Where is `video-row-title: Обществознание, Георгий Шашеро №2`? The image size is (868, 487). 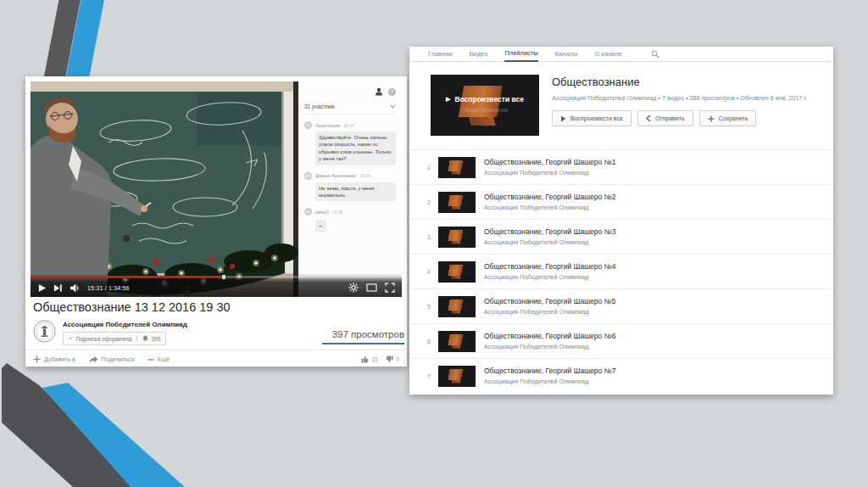 video-row-title: Обществознание, Георгий Шашеро №2 is located at coordinates (549, 197).